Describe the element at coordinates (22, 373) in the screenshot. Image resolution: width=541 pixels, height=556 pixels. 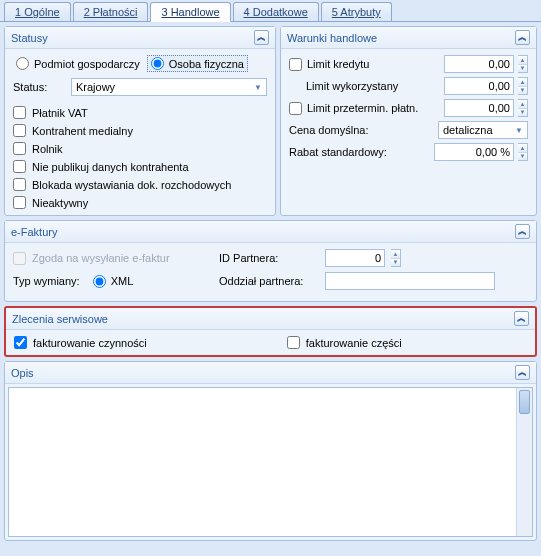
I see `panel-title-opis: Opis` at that location.